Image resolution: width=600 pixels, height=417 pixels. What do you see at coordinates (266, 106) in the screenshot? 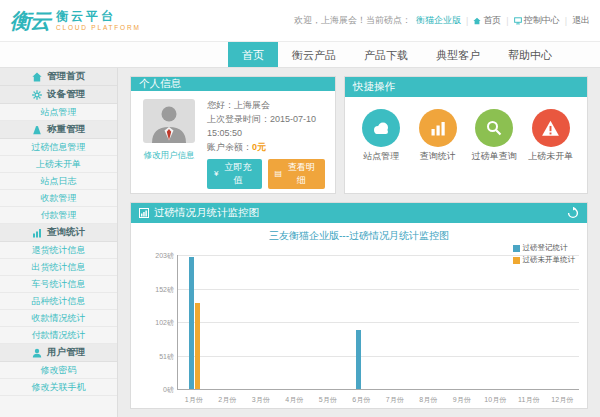
I see `greeting-text: 您好：上海展会` at bounding box center [266, 106].